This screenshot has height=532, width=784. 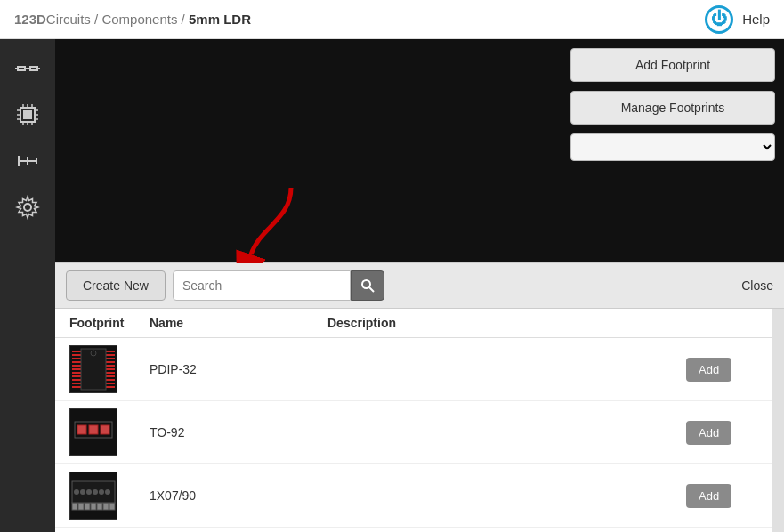 I want to click on footprint-dropdown, so click(x=673, y=148).